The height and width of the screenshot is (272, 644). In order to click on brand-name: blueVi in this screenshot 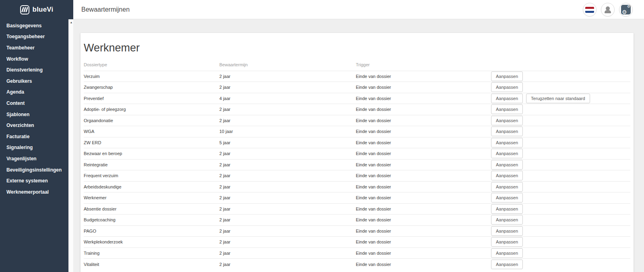, I will do `click(43, 10)`.